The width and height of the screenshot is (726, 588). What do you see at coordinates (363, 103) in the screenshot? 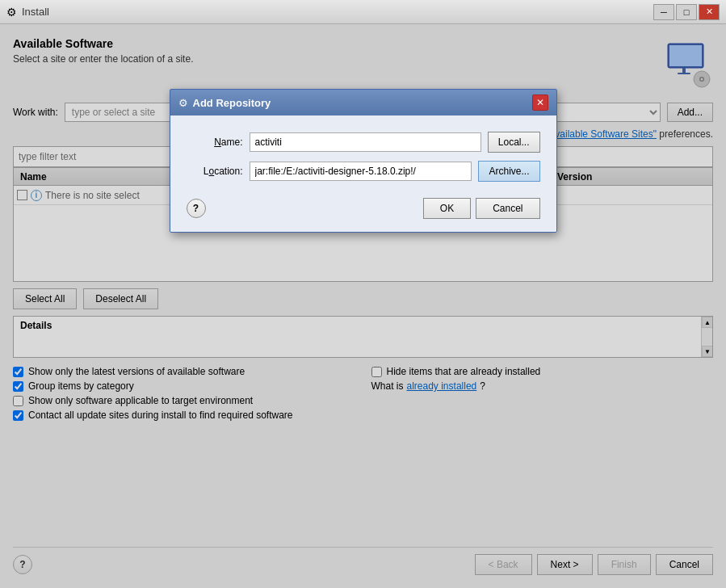
I see `dialog-title-bar: ⚙ Add Repository ✕` at bounding box center [363, 103].